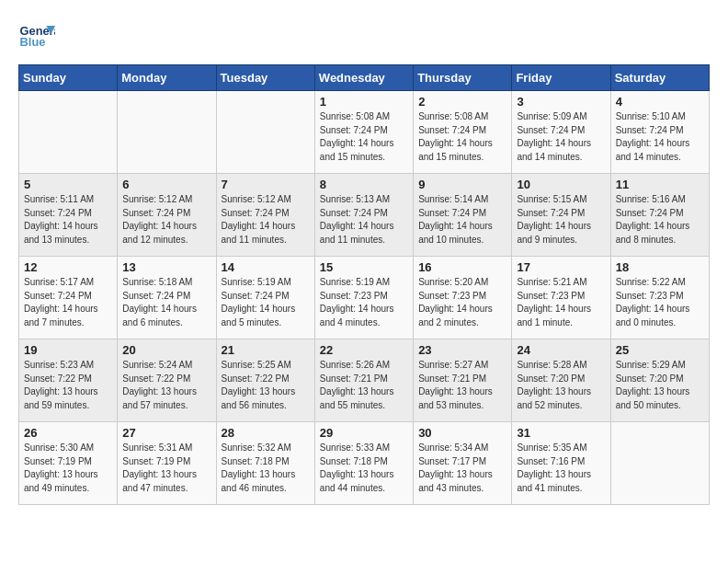 This screenshot has height=563, width=728. What do you see at coordinates (167, 215) in the screenshot?
I see `calendar-cell: 6Sunrise: 5:12 AM Sunset: 7:24 PM Daylig…` at bounding box center [167, 215].